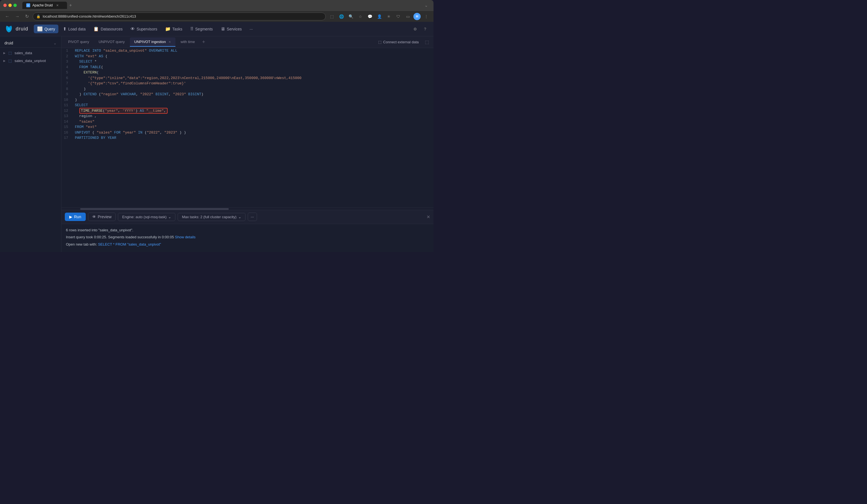  Describe the element at coordinates (425, 29) in the screenshot. I see `help-icon: ?` at that location.